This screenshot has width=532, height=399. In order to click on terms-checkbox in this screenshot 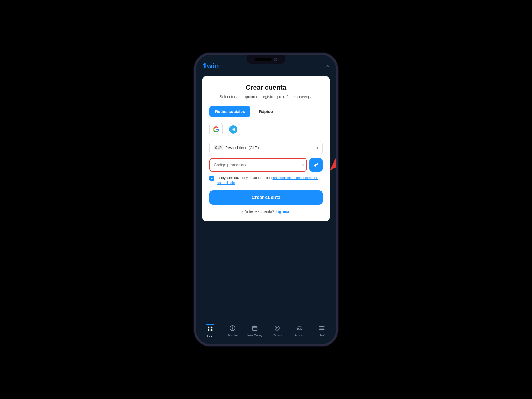, I will do `click(212, 178)`.